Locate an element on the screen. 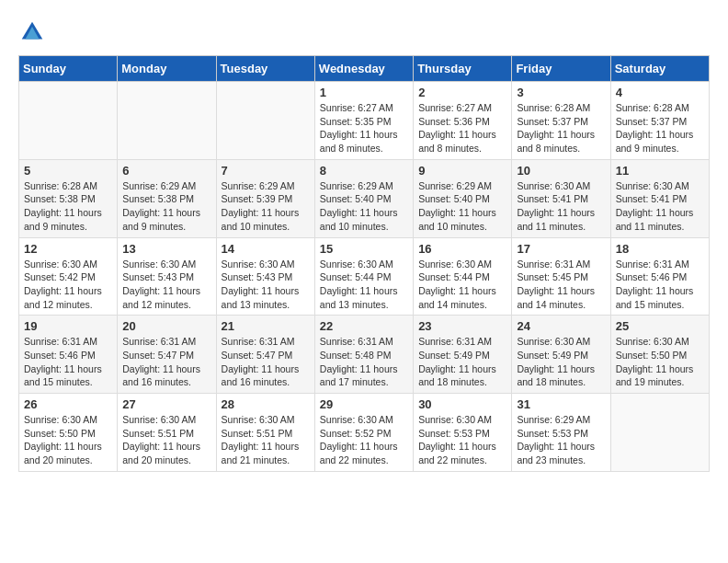 The width and height of the screenshot is (728, 563). day-number: 22 is located at coordinates (364, 326).